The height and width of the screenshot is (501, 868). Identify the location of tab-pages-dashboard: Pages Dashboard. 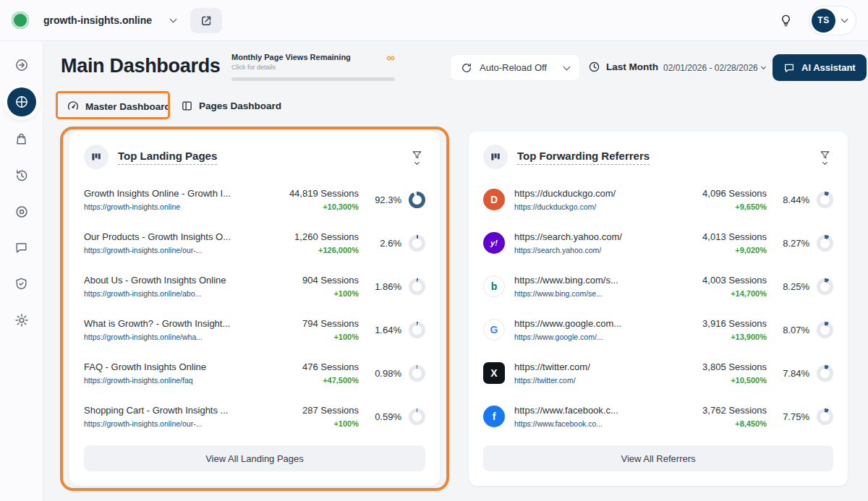
(231, 106).